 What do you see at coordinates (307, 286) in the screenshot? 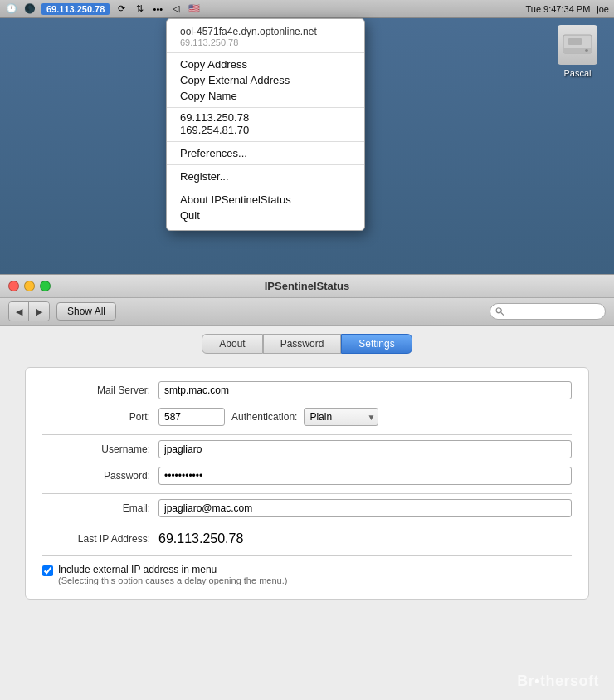
I see `window-title: IPSentinelStatus` at bounding box center [307, 286].